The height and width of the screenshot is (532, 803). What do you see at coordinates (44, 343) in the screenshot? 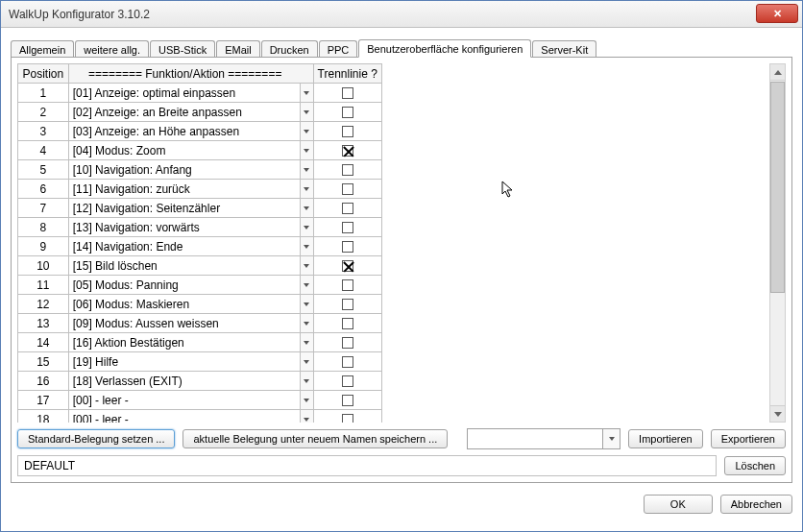
I see `position-cell: 14` at bounding box center [44, 343].